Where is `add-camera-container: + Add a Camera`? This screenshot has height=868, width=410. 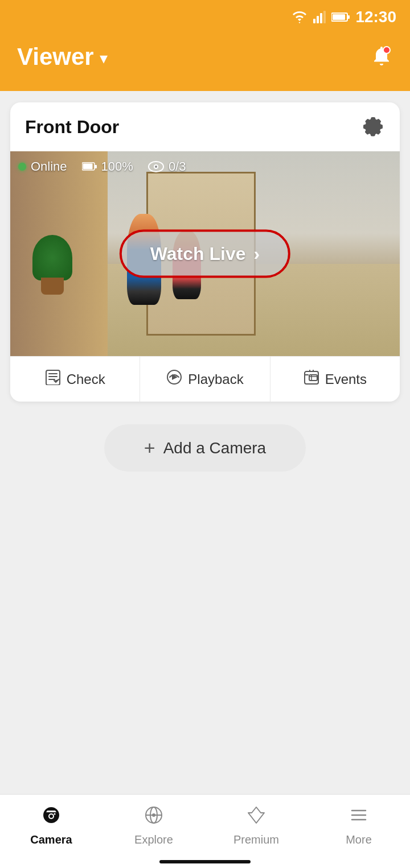
add-camera-container: + Add a Camera is located at coordinates (205, 448).